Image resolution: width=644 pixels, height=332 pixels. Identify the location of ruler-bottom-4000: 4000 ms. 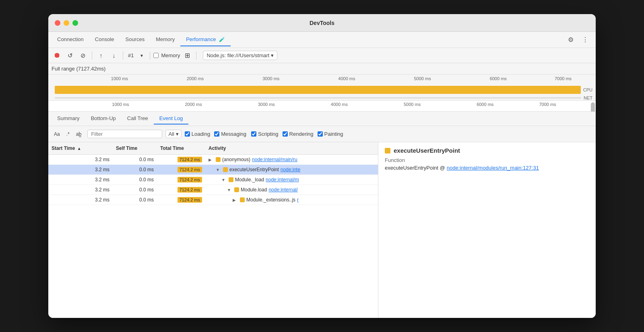
(339, 104).